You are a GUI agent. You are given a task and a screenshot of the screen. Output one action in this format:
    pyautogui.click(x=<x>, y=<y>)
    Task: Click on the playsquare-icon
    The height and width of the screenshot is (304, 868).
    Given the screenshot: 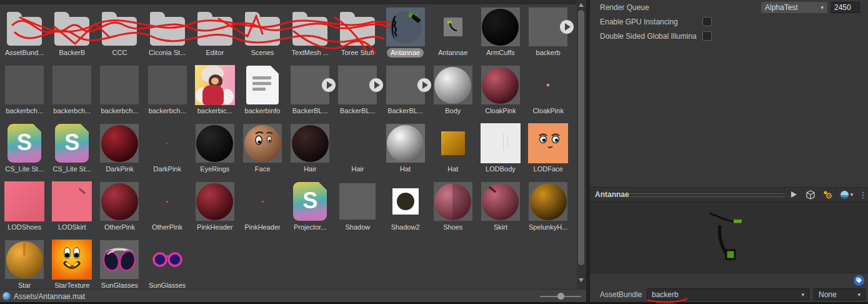 What is the action you would take?
    pyautogui.click(x=357, y=85)
    